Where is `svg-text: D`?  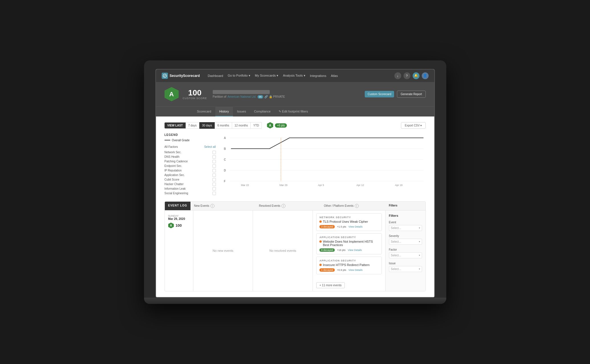 svg-text: D is located at coordinates (225, 170).